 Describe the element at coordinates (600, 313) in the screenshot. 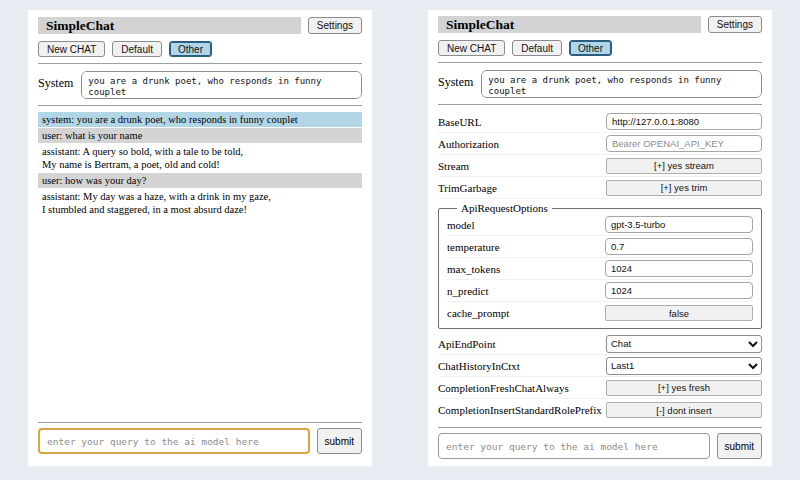

I see `setting-row-cache-prompt: cache_prompt false` at that location.